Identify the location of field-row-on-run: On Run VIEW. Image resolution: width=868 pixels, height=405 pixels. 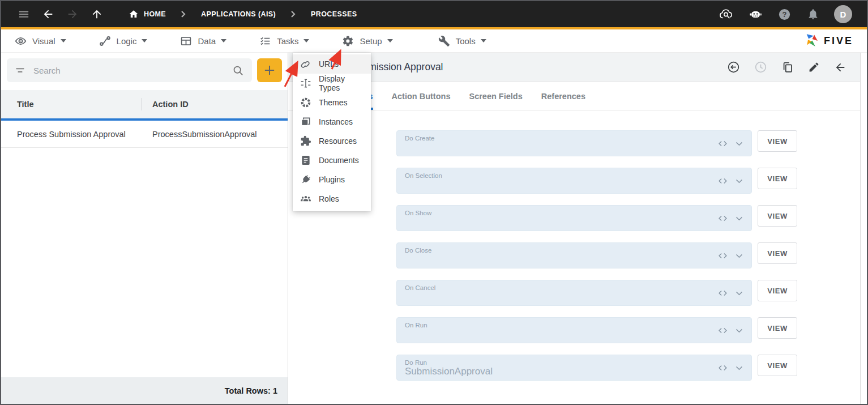
(628, 330).